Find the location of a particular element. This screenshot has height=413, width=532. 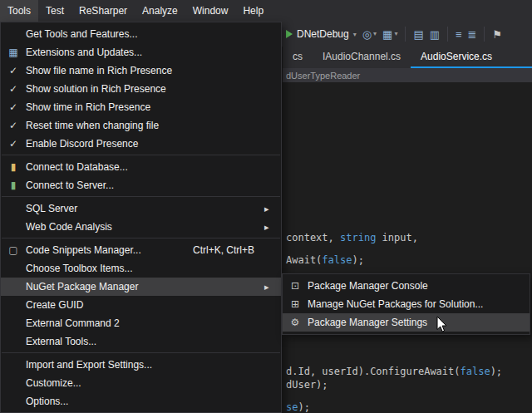

menu-item-sql-server: SQL Server▸ is located at coordinates (141, 209).